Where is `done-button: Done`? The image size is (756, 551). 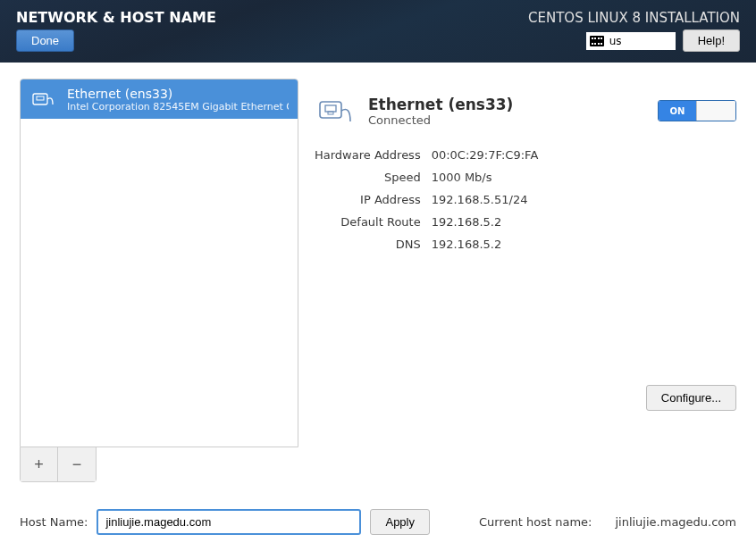
done-button: Done is located at coordinates (45, 41).